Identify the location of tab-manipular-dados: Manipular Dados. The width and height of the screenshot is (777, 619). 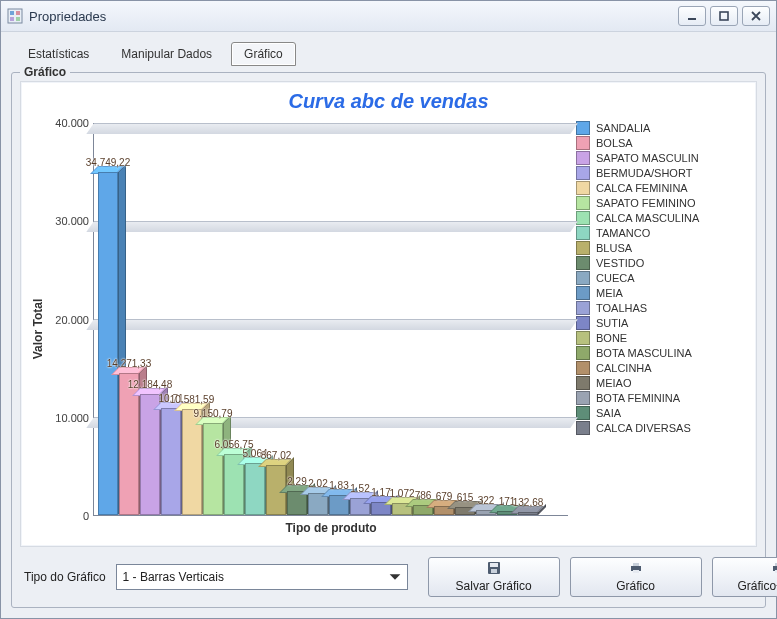
(166, 54).